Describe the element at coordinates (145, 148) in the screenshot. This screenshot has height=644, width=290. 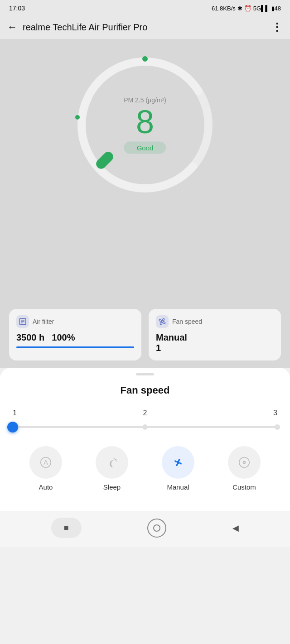
I see `quality-badge: Good` at that location.